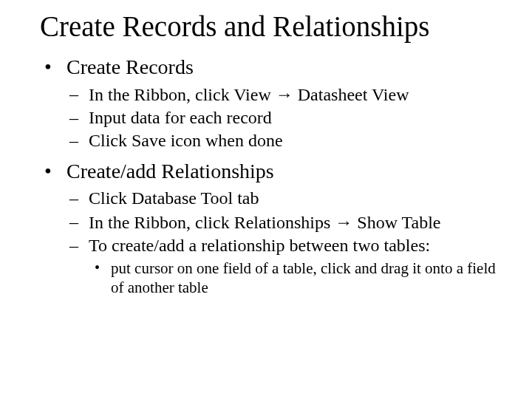 This screenshot has width=532, height=399. What do you see at coordinates (284, 95) in the screenshot?
I see `sub-bullet-item: In the Ribbon, click View → Datasheet Vi…` at bounding box center [284, 95].